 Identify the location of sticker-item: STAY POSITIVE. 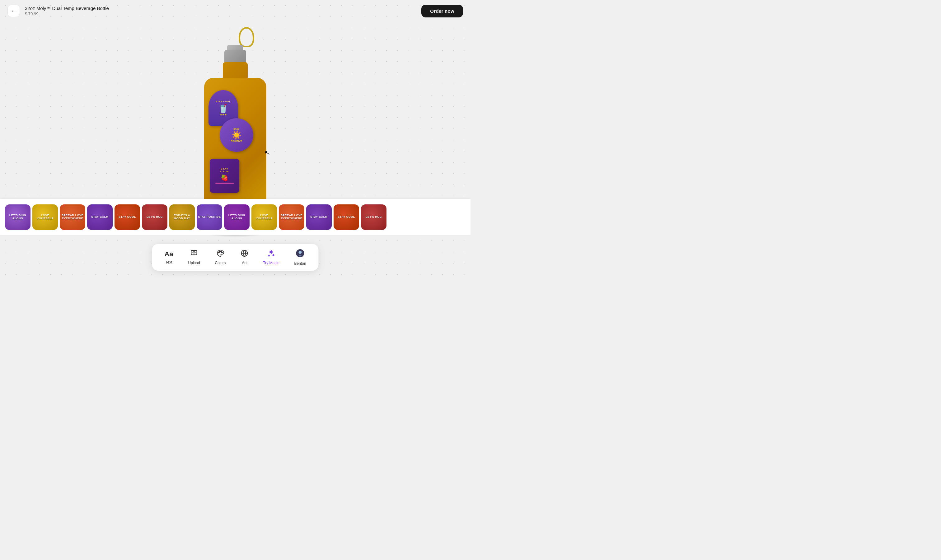
(209, 217).